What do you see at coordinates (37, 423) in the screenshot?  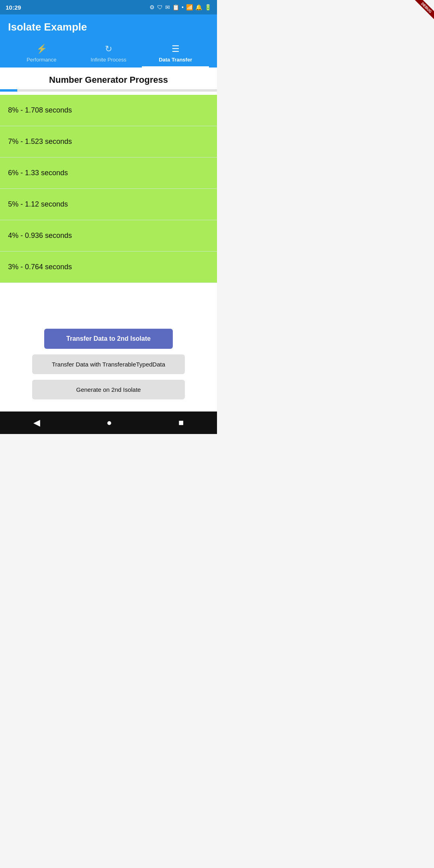 I see `nav-back-button: ◀` at bounding box center [37, 423].